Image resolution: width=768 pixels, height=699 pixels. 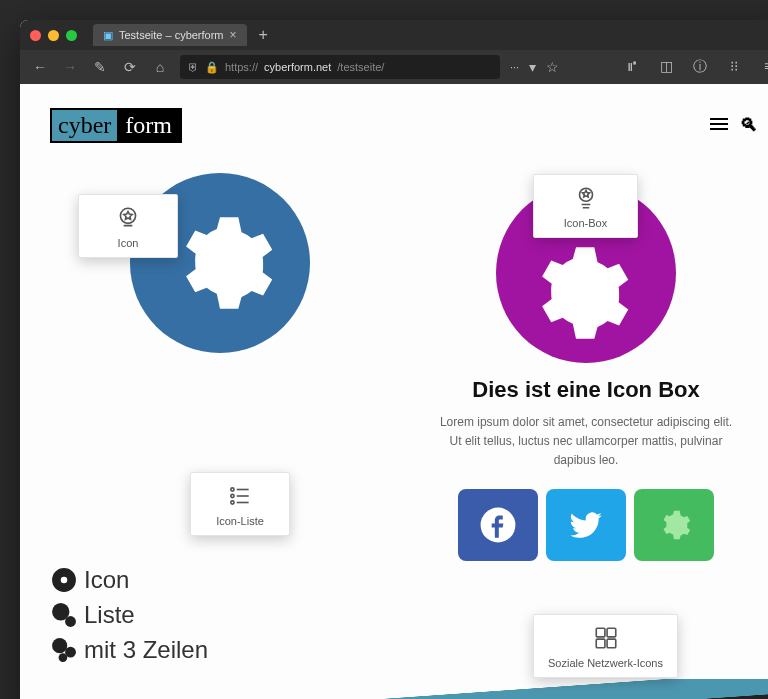 I want to click on tab-favicon: ▣, so click(x=108, y=36).